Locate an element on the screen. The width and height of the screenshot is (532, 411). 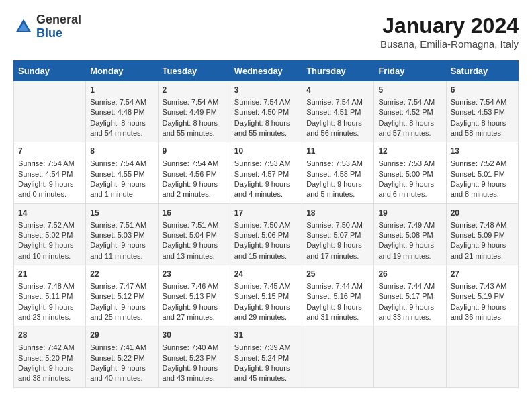
header-tuesday: Tuesday is located at coordinates (193, 71).